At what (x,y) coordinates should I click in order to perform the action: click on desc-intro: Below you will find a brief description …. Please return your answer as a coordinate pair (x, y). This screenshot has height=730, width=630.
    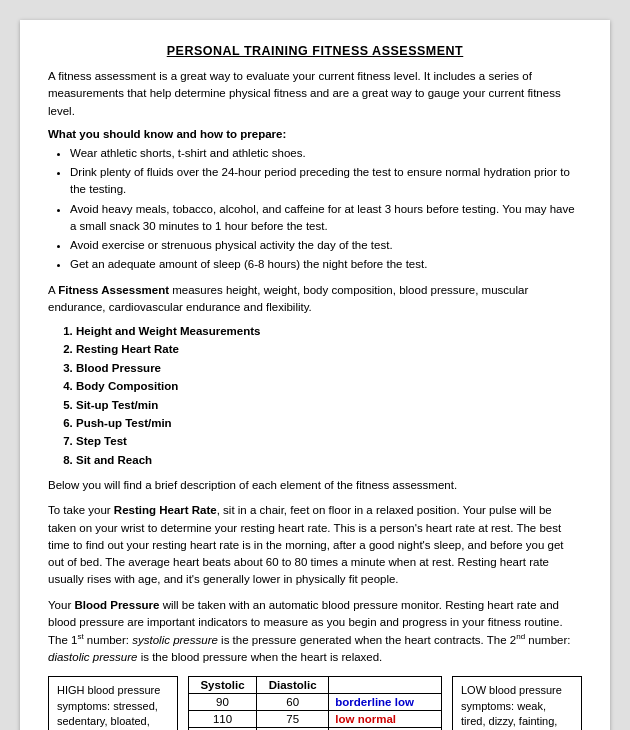
    Looking at the image, I should click on (315, 486).